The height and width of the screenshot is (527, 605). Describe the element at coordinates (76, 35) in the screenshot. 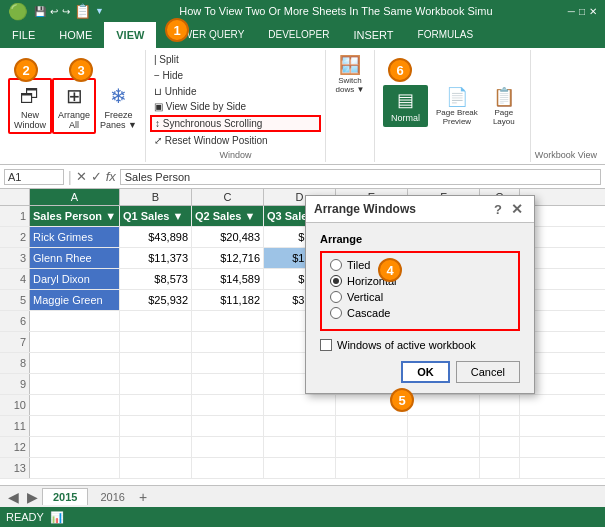

I see `tab-home: HOME` at that location.